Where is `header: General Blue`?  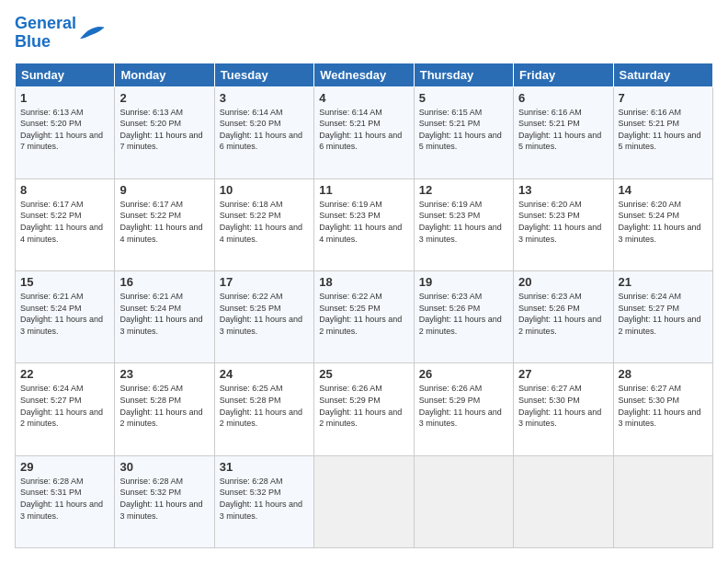
header: General Blue is located at coordinates (364, 33).